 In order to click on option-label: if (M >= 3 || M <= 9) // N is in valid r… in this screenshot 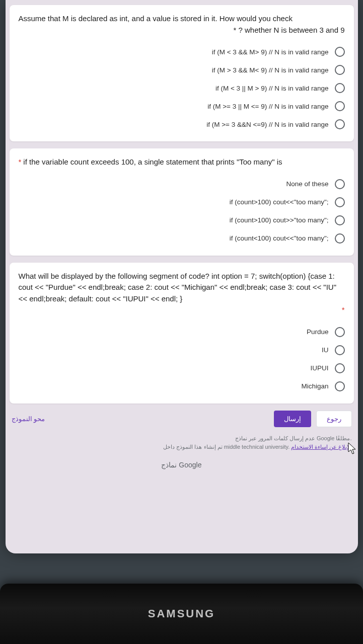, I will do `click(268, 107)`.